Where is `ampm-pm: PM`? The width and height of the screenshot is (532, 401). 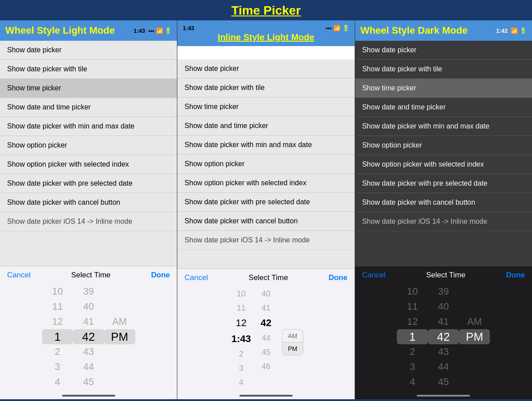
ampm-pm: PM is located at coordinates (293, 349).